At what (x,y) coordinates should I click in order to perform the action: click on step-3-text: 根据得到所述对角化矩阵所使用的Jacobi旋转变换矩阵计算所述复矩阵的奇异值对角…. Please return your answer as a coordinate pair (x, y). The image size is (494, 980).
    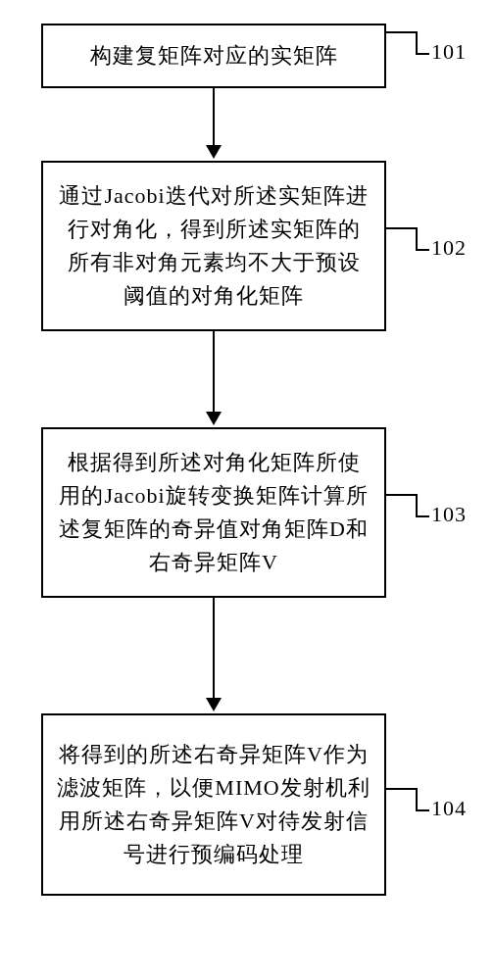
    Looking at the image, I should click on (214, 513).